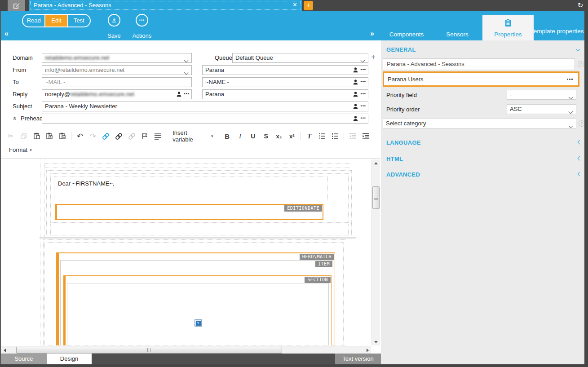  Describe the element at coordinates (300, 58) in the screenshot. I see `queue-select: Default Queue` at that location.